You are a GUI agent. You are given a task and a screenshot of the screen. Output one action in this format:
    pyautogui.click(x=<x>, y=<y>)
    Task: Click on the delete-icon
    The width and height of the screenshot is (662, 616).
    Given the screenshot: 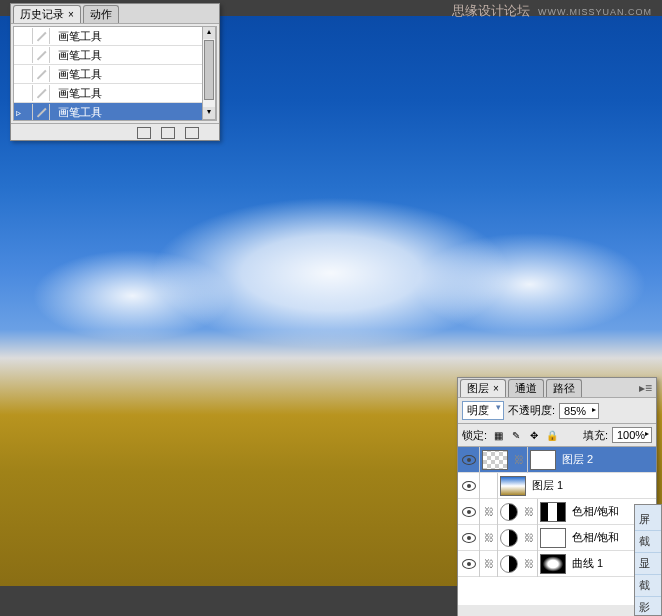 What is the action you would take?
    pyautogui.click(x=192, y=133)
    